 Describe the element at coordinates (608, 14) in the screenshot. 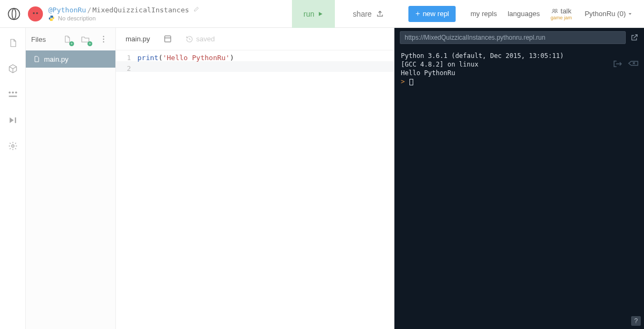

I see `user-menu: PythonRu (0)` at that location.